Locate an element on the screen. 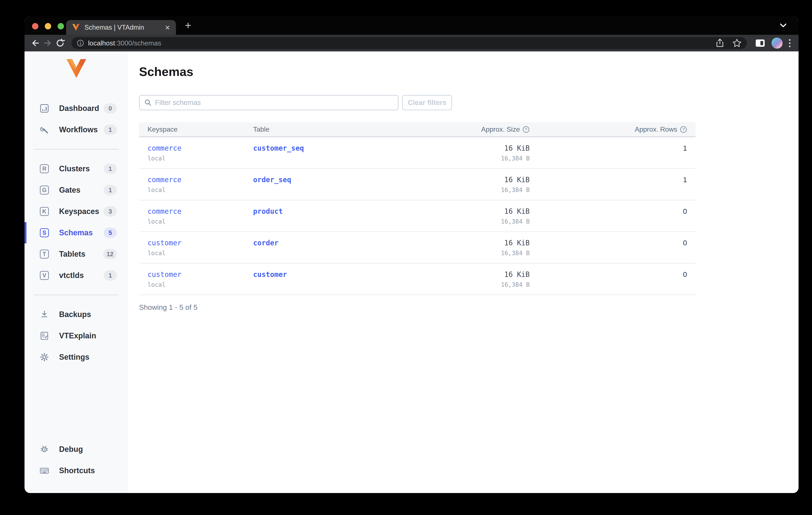  sidebar-item-label: Backups is located at coordinates (75, 315).